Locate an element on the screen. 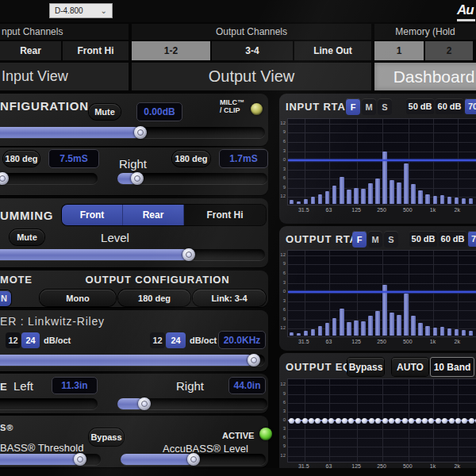  slope-12-left-button: 12 is located at coordinates (13, 340).